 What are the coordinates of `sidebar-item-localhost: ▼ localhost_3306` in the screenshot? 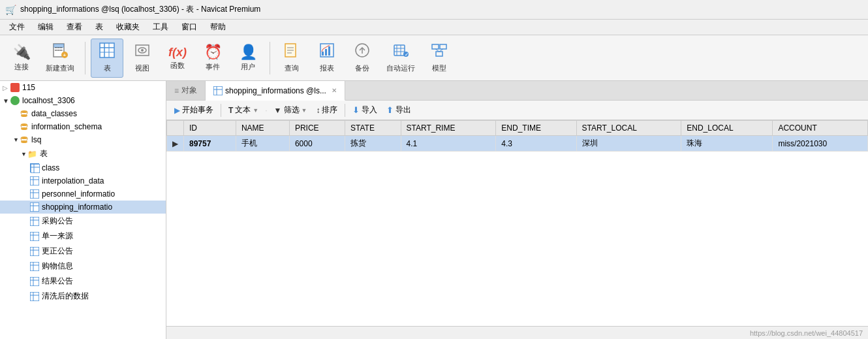 It's located at (83, 101).